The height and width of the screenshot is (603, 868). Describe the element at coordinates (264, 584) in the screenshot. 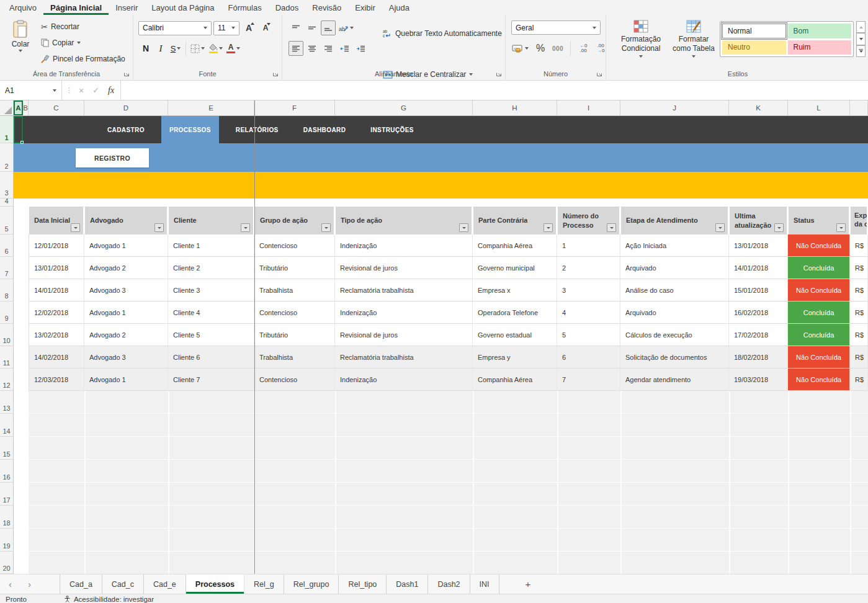

I see `sheet-tab: Rel_g` at that location.